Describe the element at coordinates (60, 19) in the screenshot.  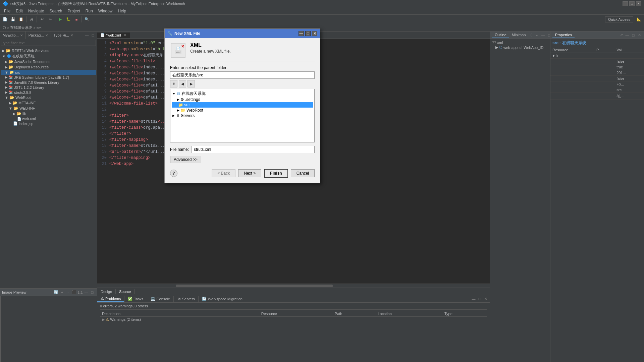
I see `toolbar-run: ▶` at that location.